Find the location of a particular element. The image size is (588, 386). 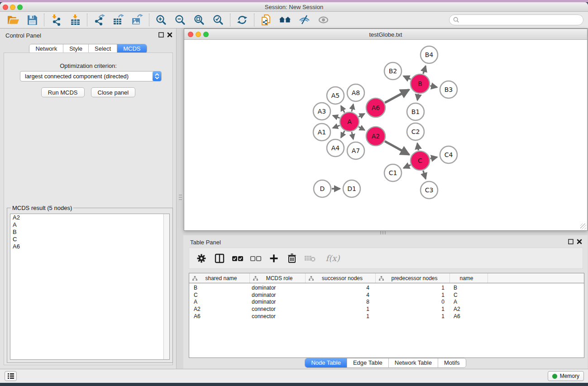

graph-edge-A2-C is located at coordinates (397, 148).